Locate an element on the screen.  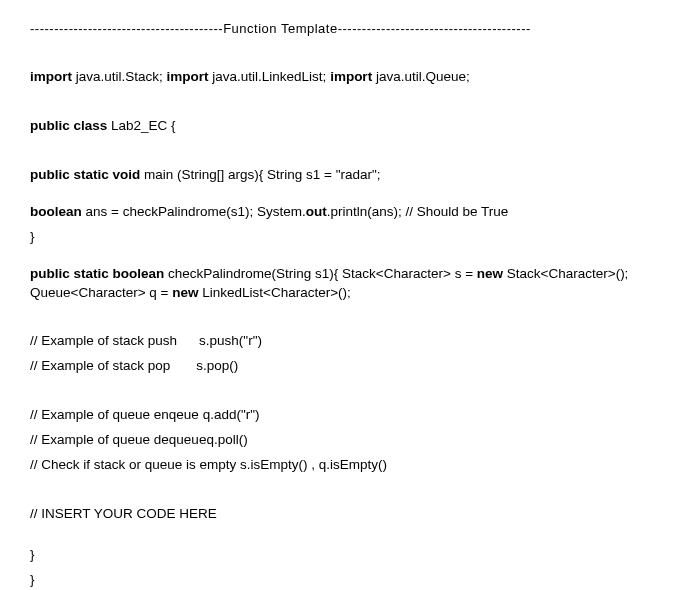
import-value: java.util.Stack; is located at coordinates (120, 76).